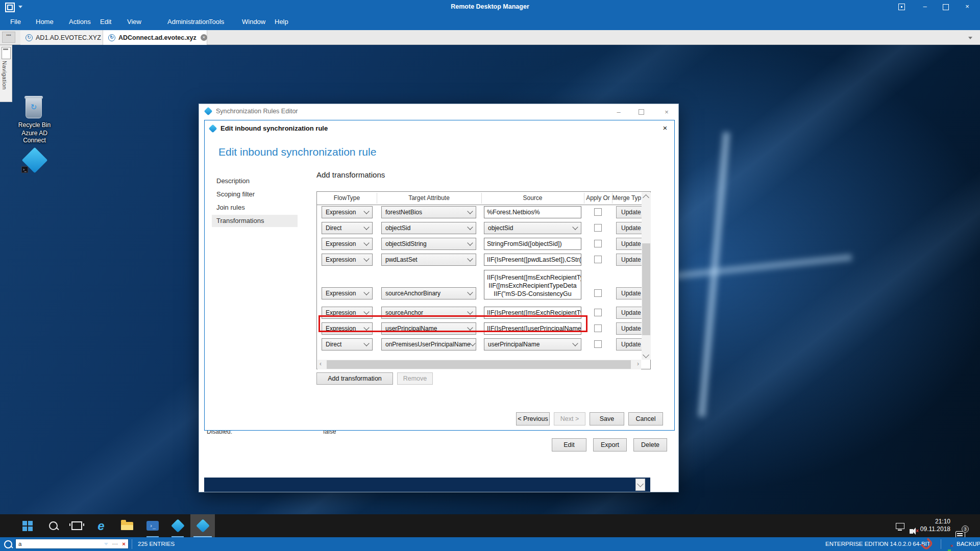  Describe the element at coordinates (355, 379) in the screenshot. I see `add-transformation-button: Add transformation` at that location.